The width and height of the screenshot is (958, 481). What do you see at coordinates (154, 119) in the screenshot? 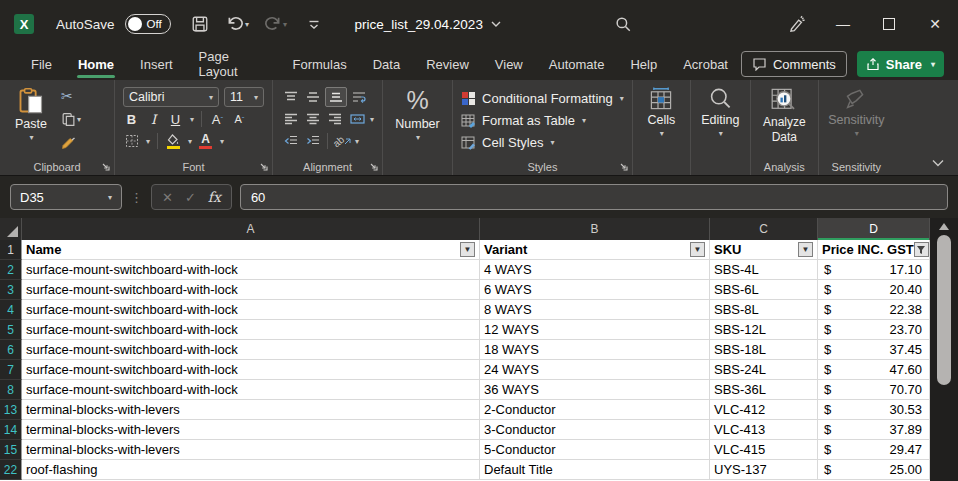
I see `italic-button: I` at bounding box center [154, 119].